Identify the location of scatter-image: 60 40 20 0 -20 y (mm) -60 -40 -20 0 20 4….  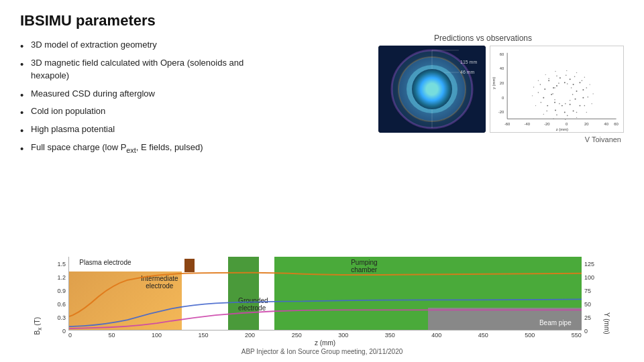
(557, 89).